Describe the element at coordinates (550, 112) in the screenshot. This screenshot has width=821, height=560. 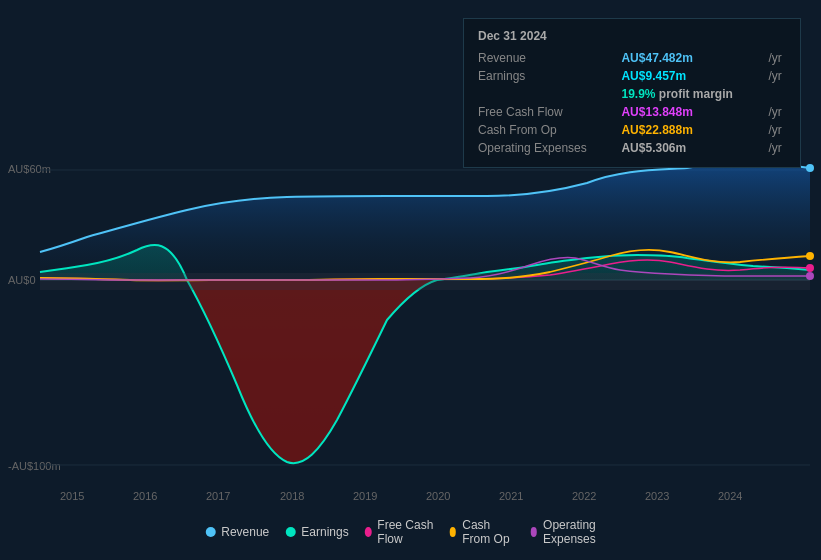
I see `info-label-fcf: Free Cash Flow` at that location.